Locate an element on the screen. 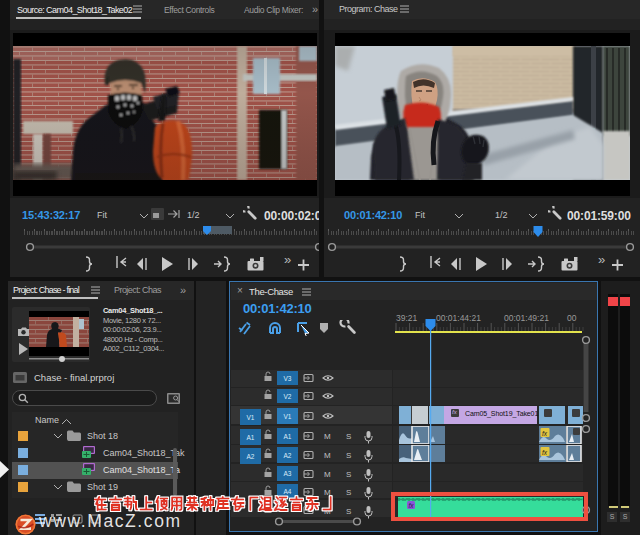 The width and height of the screenshot is (640, 535). svg-text: V2 is located at coordinates (288, 396).